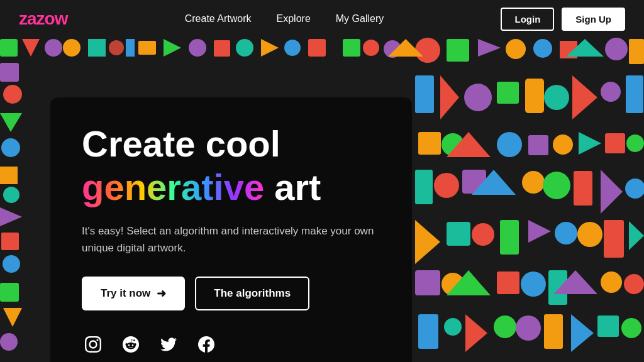  I want to click on logo: zazow, so click(43, 19).